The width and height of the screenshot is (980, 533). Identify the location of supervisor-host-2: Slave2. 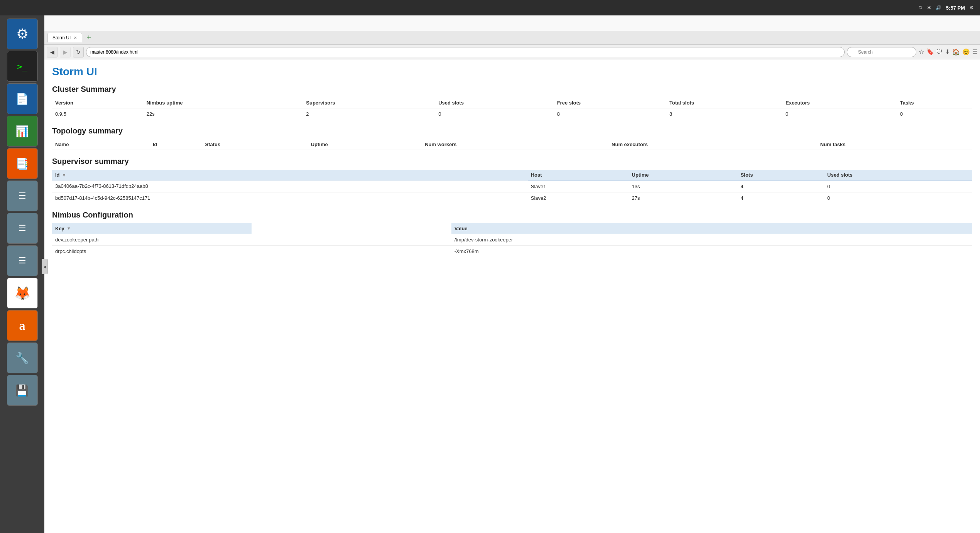
(578, 198).